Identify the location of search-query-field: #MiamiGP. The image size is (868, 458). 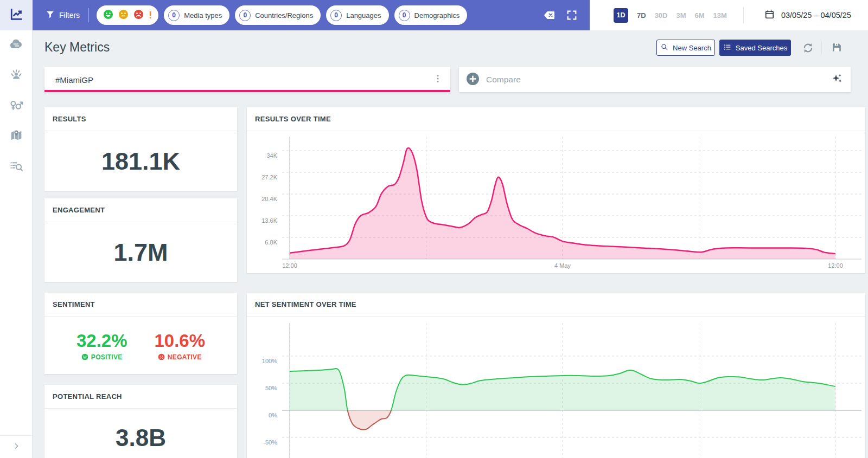
(247, 80).